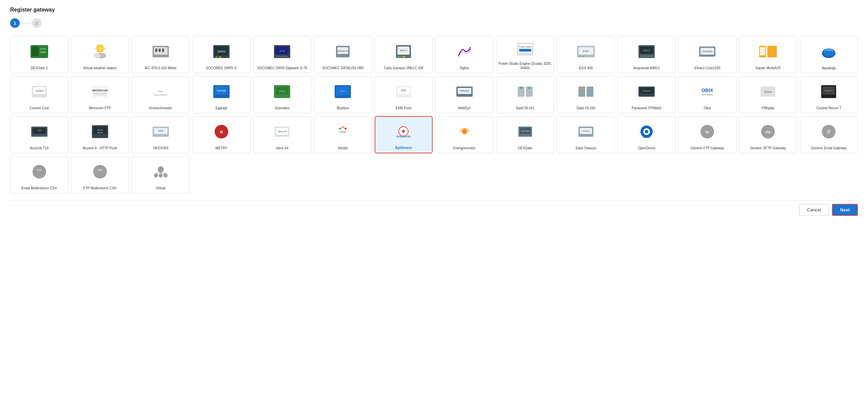  Describe the element at coordinates (465, 91) in the screenshot. I see `svg-text: WebDyn` at that location.